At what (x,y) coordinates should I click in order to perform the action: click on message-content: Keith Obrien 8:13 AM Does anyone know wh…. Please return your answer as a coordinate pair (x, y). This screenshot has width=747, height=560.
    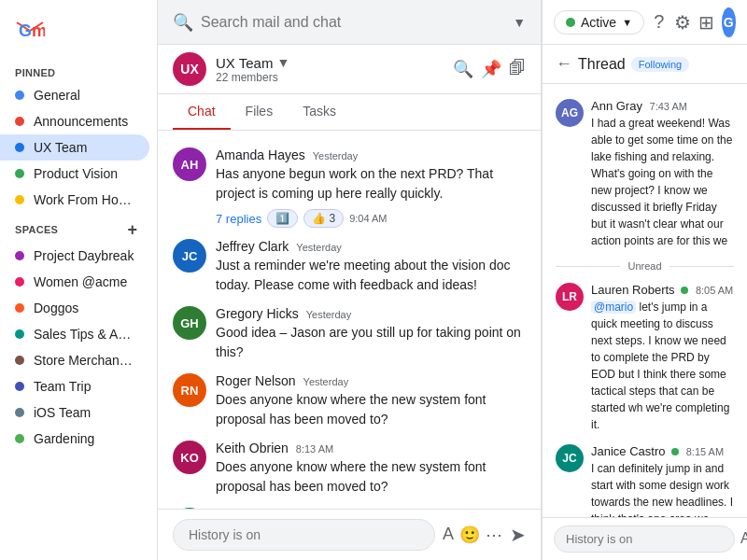
    Looking at the image, I should click on (371, 469).